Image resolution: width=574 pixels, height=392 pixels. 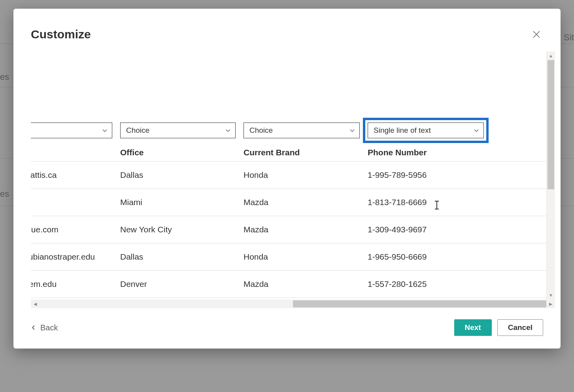 What do you see at coordinates (551, 175) in the screenshot?
I see `vertical-scrollbar: ▲ ▼` at bounding box center [551, 175].